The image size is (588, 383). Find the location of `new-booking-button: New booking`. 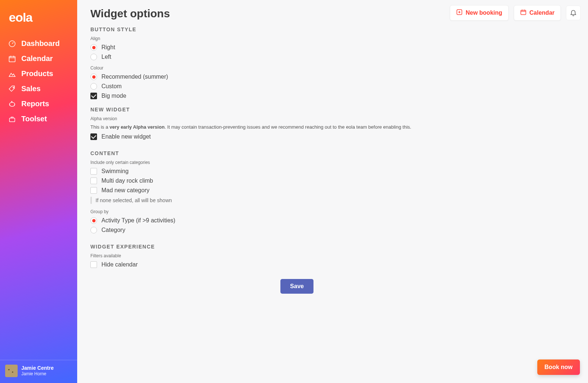

new-booking-button: New booking is located at coordinates (479, 13).